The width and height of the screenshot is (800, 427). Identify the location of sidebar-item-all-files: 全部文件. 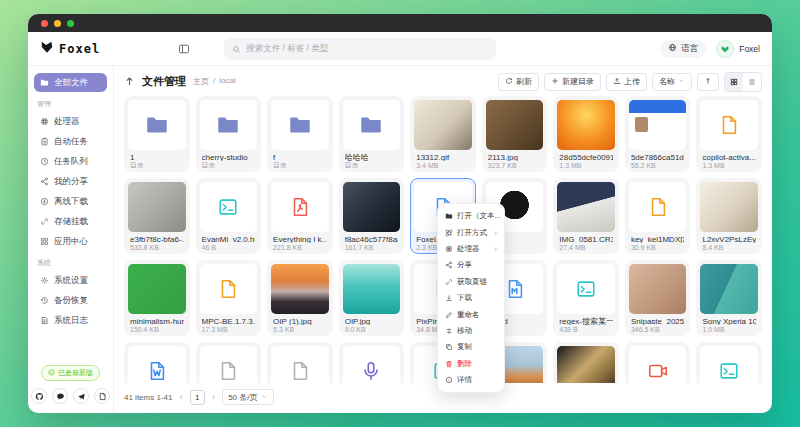
(70, 82).